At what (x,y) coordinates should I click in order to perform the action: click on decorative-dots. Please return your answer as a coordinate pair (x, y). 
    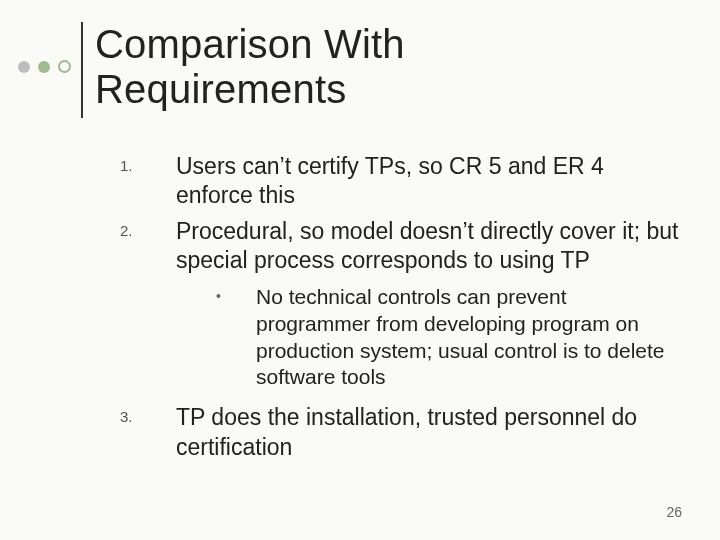
    Looking at the image, I should click on (44, 66).